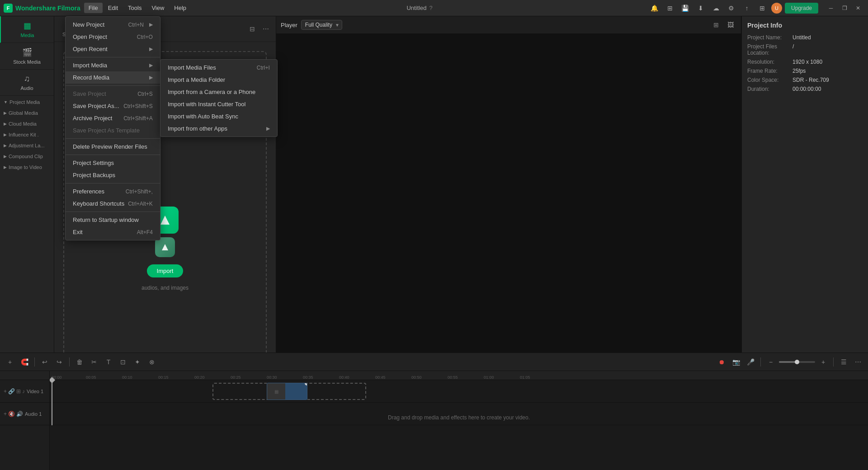  Describe the element at coordinates (113, 175) in the screenshot. I see `menu-item-project-backups: Project Backups` at that location.